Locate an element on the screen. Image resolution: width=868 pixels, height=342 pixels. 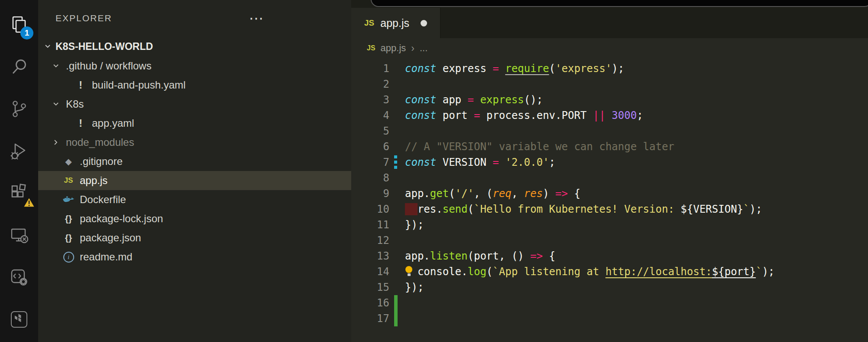
line-number: 9 is located at coordinates (370, 194).